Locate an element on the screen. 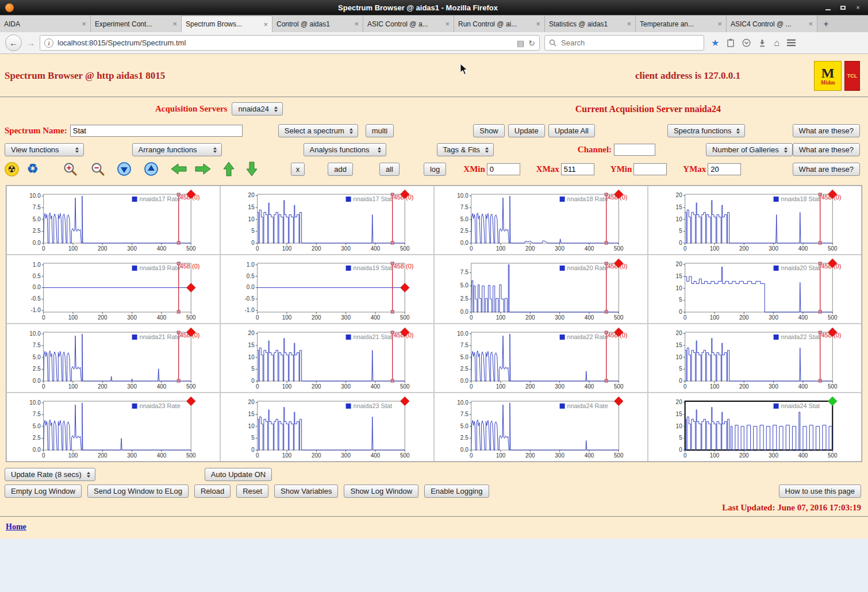  page-up-icon is located at coordinates (229, 169).